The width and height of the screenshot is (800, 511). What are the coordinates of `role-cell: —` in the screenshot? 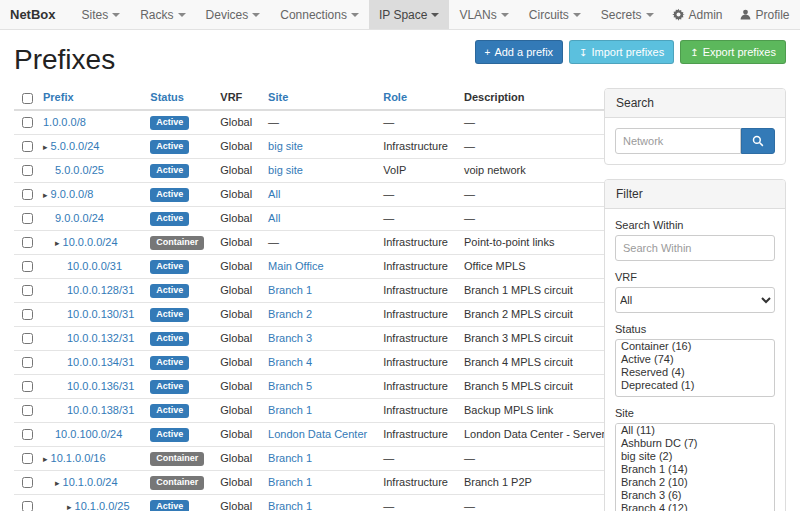 It's located at (416, 458).